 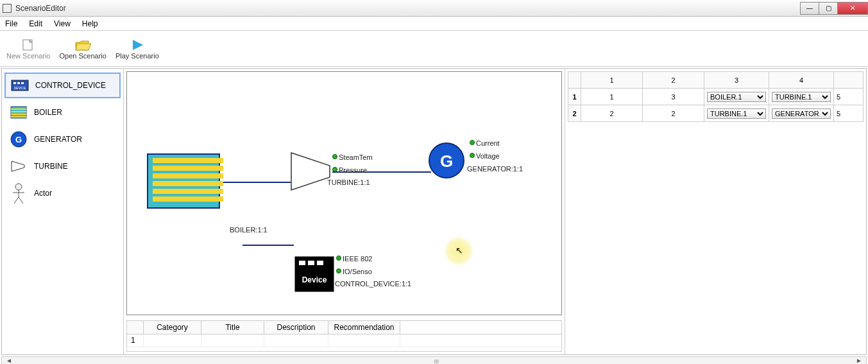 I want to click on resize-handle-icon: III, so click(x=437, y=361).